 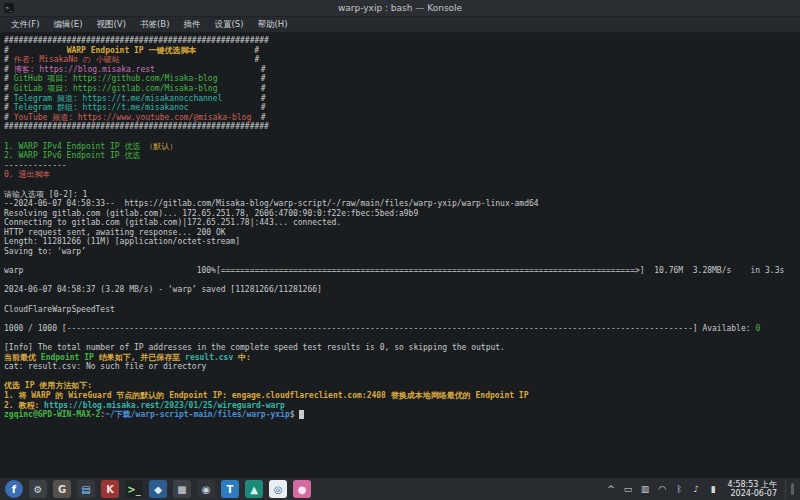 I want to click on terminal-line: # GitHub 项目: https://github.com/Misaka-b…, so click(x=402, y=79).